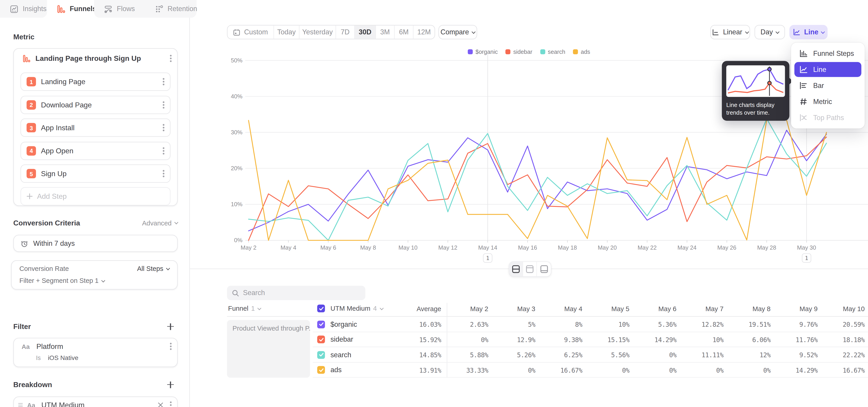  Describe the element at coordinates (126, 9) in the screenshot. I see `tab-flows-label: Flows` at that location.